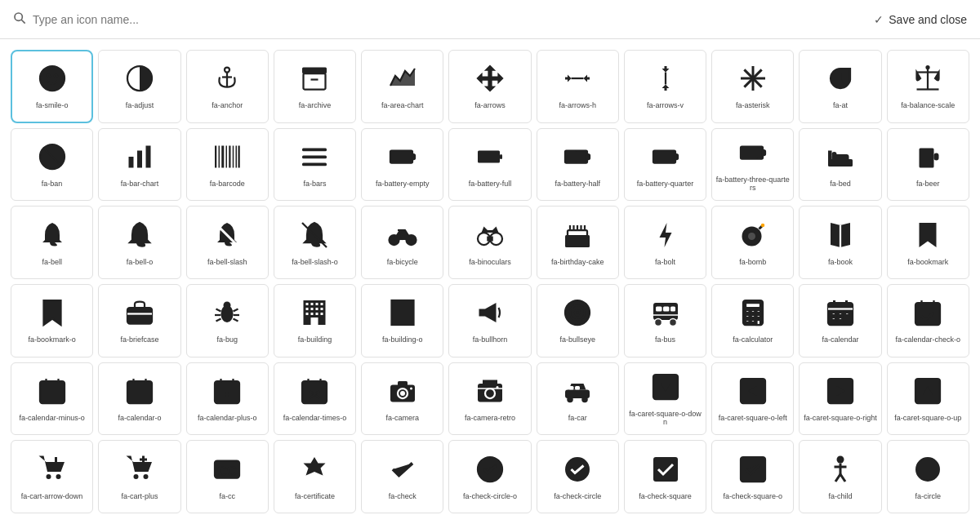 Image resolution: width=980 pixels, height=524 pixels. What do you see at coordinates (753, 321) in the screenshot?
I see `icon-cell: fa-calculator` at bounding box center [753, 321].